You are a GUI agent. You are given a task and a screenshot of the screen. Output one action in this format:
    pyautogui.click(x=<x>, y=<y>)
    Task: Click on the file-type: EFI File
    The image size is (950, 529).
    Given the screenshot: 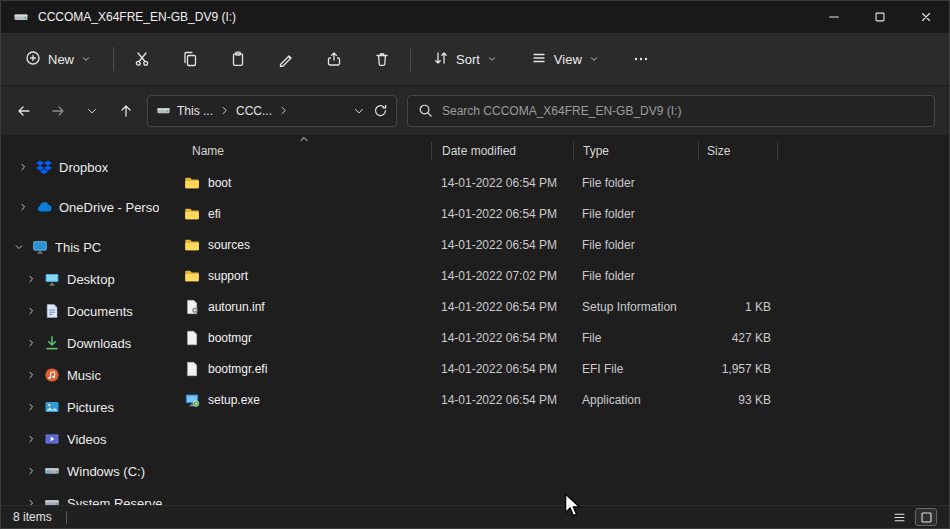 What is the action you would take?
    pyautogui.click(x=636, y=369)
    